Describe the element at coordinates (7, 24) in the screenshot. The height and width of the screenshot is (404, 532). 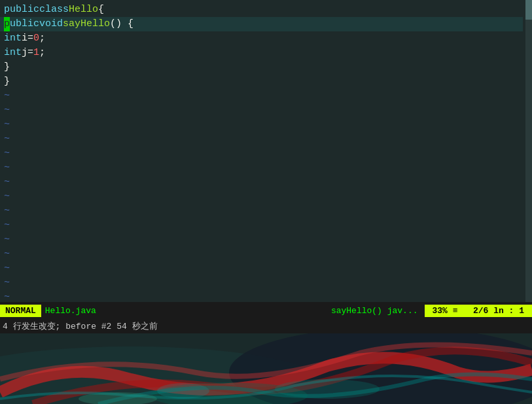
I see `code-token: p` at that location.